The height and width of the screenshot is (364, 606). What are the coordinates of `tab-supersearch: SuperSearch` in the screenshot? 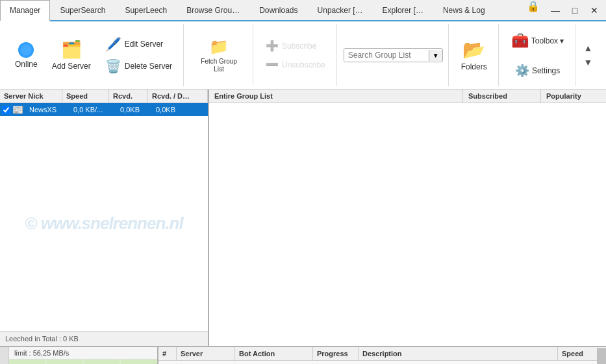 It's located at (82, 10).